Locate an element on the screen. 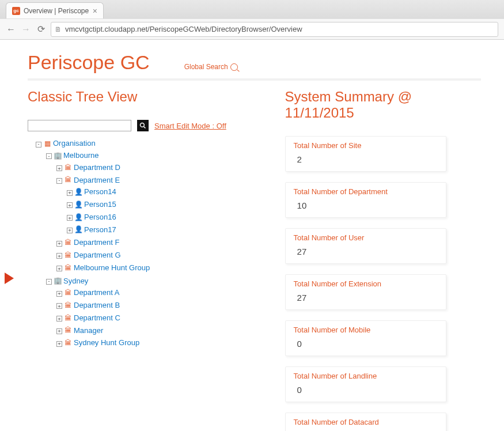  summary-card-title: Total Number of Landline is located at coordinates (366, 376).